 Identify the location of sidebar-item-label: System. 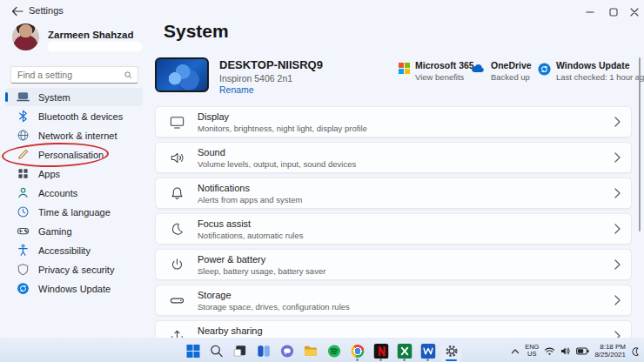
(54, 97).